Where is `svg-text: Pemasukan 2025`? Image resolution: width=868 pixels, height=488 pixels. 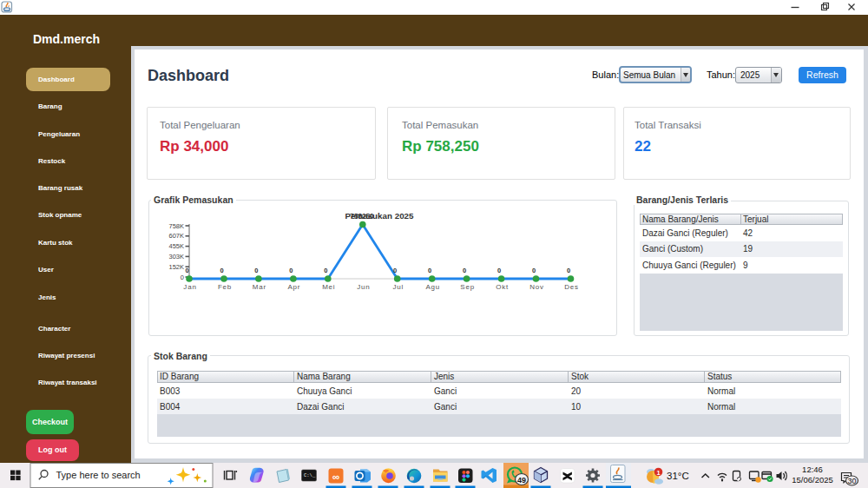 svg-text: Pemasukan 2025 is located at coordinates (380, 215).